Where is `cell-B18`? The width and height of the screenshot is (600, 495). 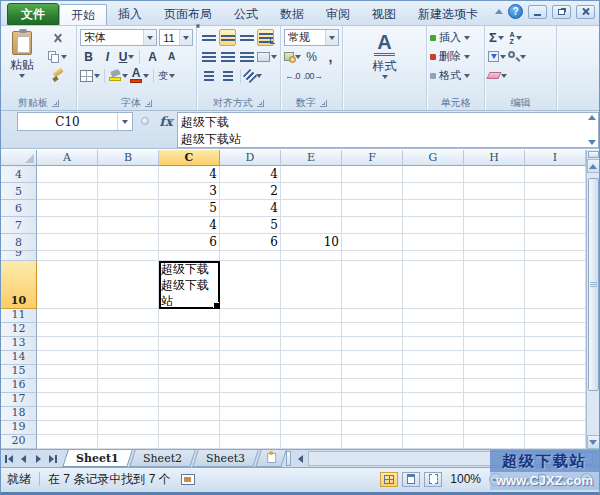
cell-B18 is located at coordinates (128, 414).